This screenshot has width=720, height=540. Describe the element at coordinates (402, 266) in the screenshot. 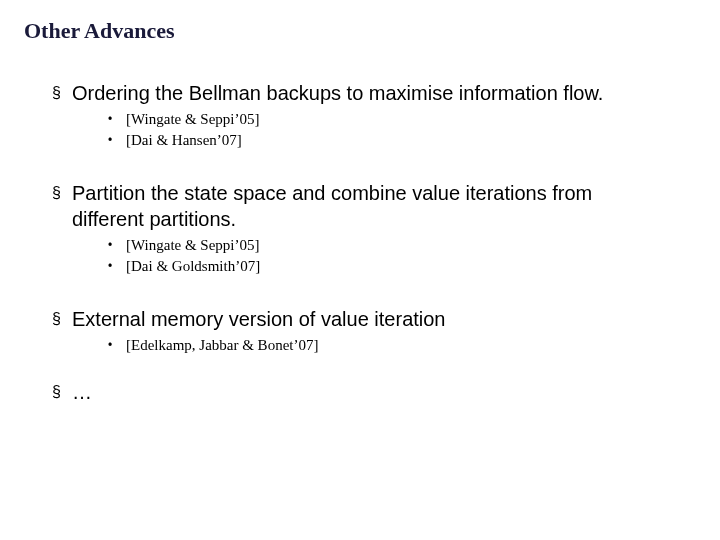

I see `reference-item: • [Dai & Goldsmith’07]` at that location.